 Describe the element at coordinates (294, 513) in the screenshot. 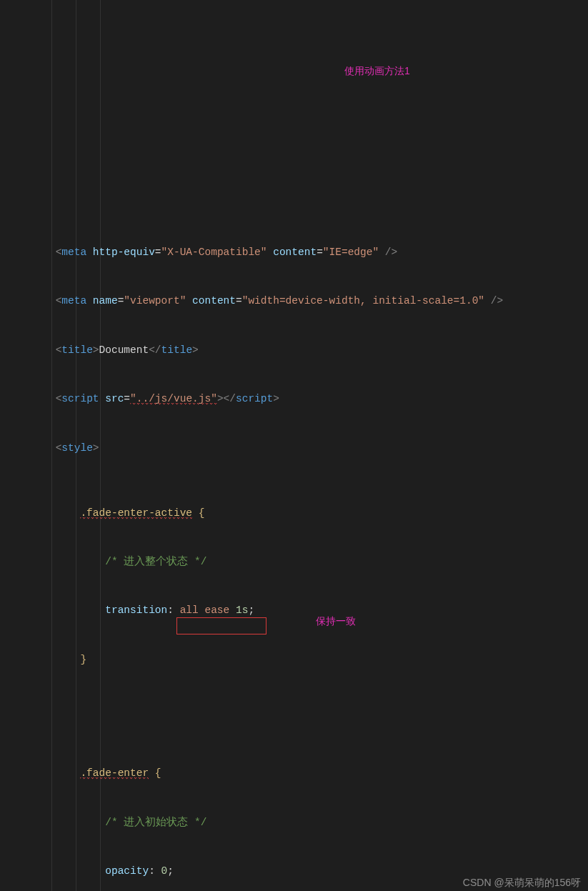

I see `code-line: .fade-enter-active {` at that location.